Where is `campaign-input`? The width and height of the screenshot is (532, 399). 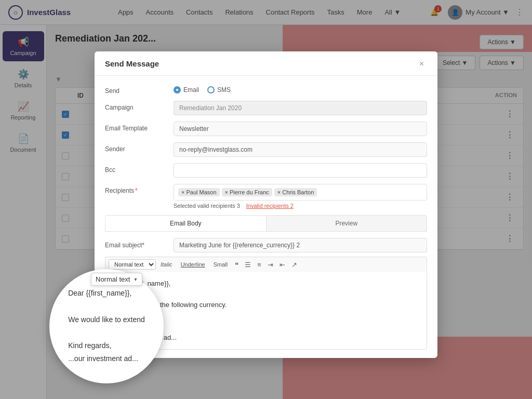 campaign-input is located at coordinates (300, 108).